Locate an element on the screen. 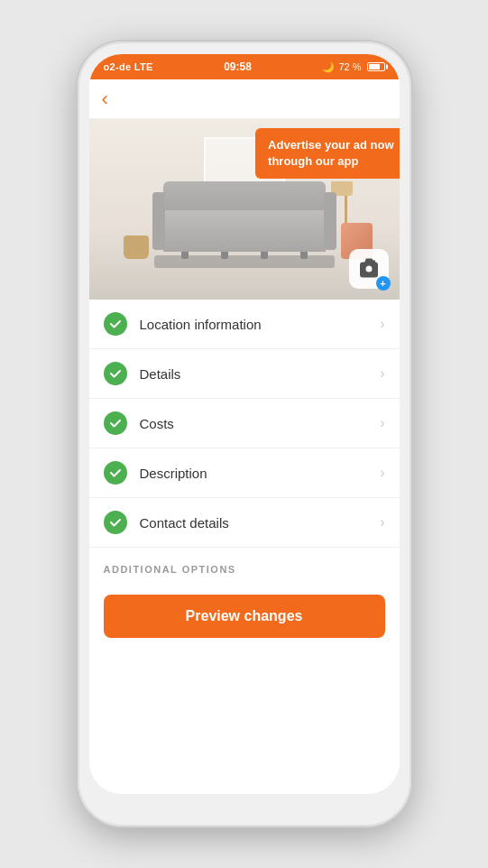 The image size is (488, 868). preview-button-container: Preview changes is located at coordinates (244, 619).